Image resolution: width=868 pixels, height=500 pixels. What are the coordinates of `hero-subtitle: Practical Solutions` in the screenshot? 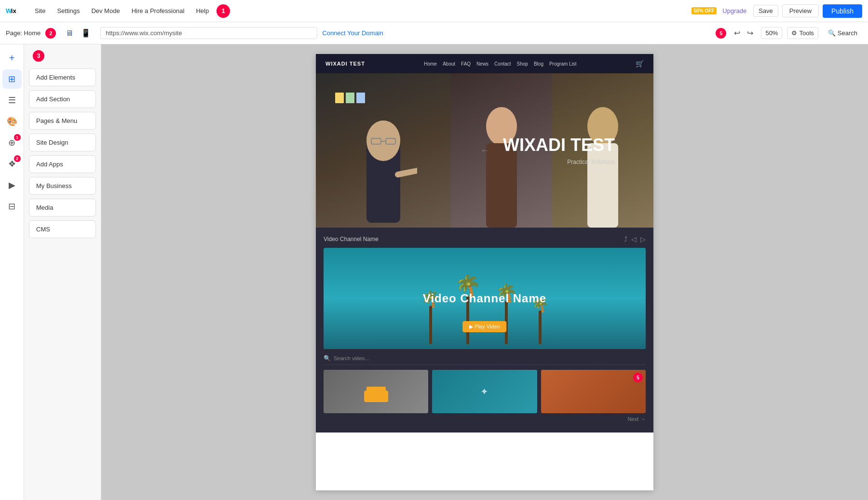 It's located at (559, 162).